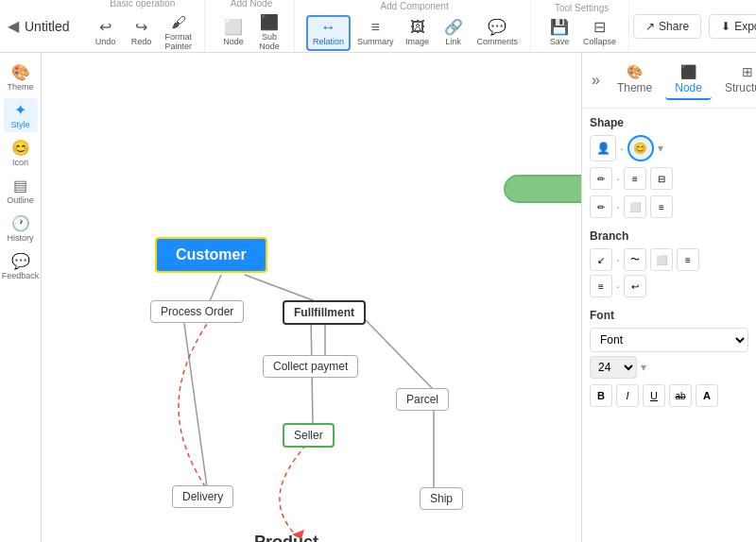 The width and height of the screenshot is (756, 542). What do you see at coordinates (21, 185) in the screenshot?
I see `outline-icon: ▤` at bounding box center [21, 185].